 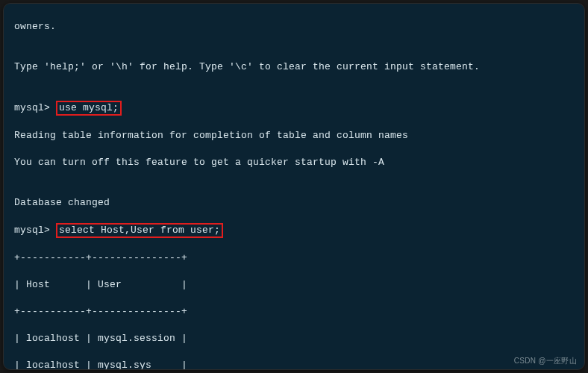 What do you see at coordinates (294, 67) in the screenshot?
I see `output-line: Type 'help;' or '\h' for help. Type '\c'…` at bounding box center [294, 67].